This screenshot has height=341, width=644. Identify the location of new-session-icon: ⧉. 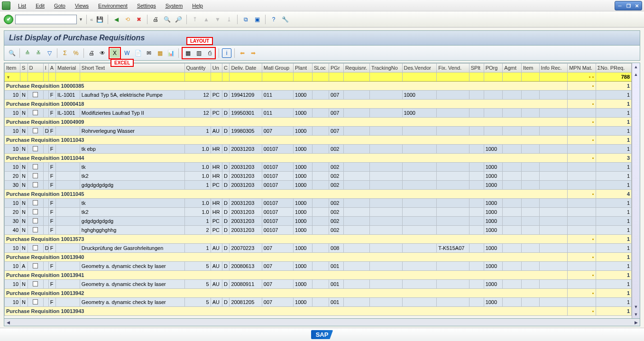
(246, 19).